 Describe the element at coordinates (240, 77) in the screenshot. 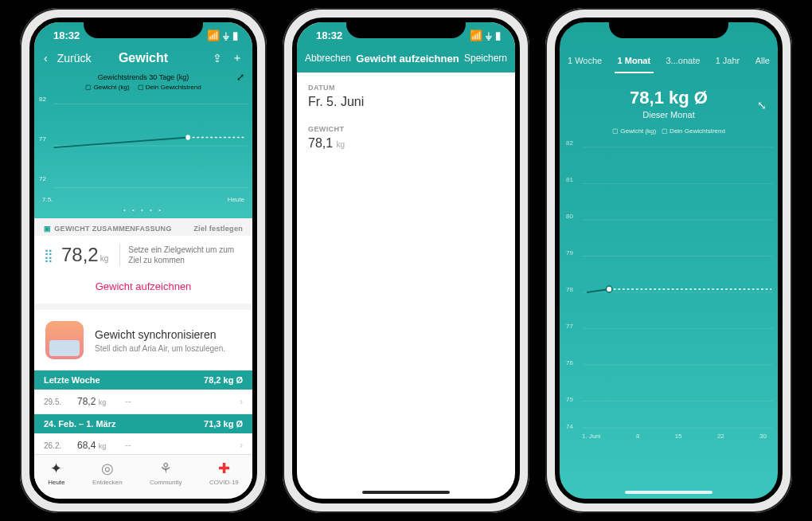

I see `expand-icon: ⤢` at that location.